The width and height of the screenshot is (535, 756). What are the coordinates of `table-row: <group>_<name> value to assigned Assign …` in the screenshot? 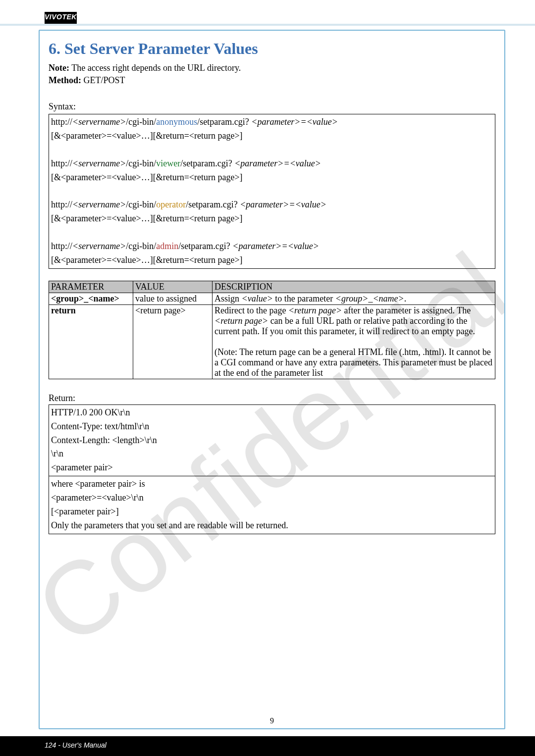 It's located at (272, 299).